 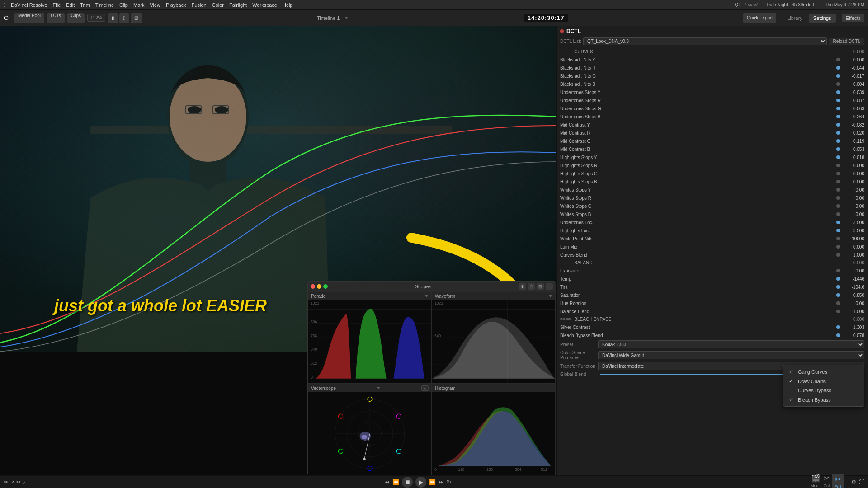 I want to click on menu-clip: Clip, so click(x=124, y=5).